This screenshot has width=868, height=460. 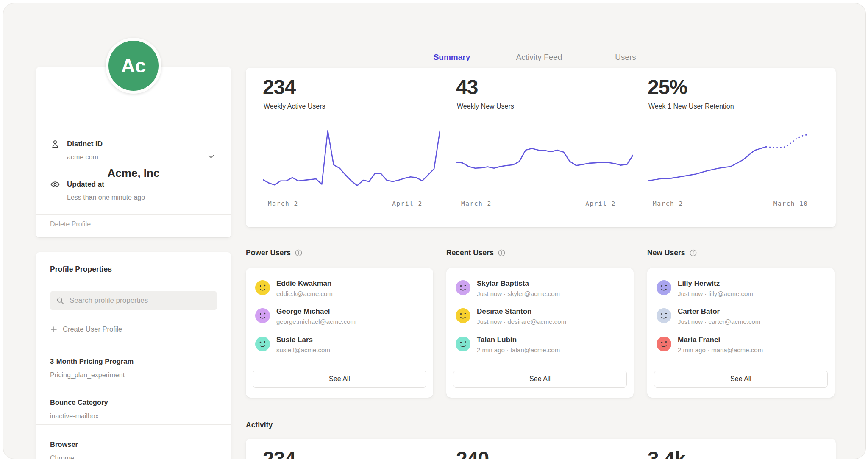 I want to click on company-avatar: Ac, so click(x=134, y=66).